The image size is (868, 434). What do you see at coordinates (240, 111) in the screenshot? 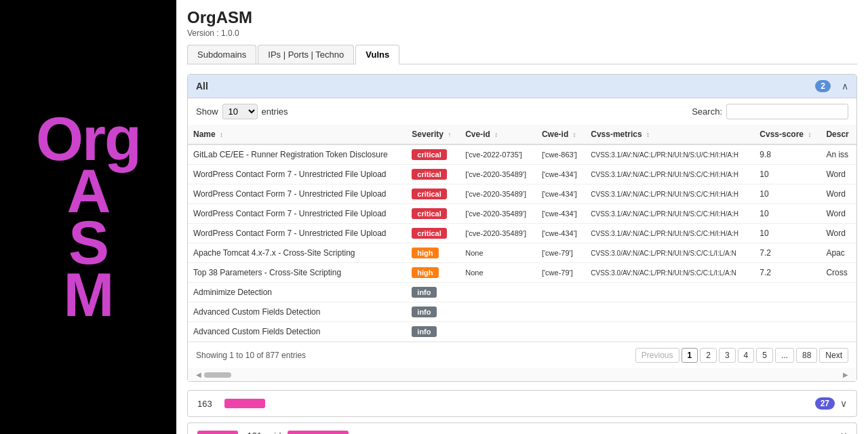
I see `entries-select: 10 25 50 100` at bounding box center [240, 111].